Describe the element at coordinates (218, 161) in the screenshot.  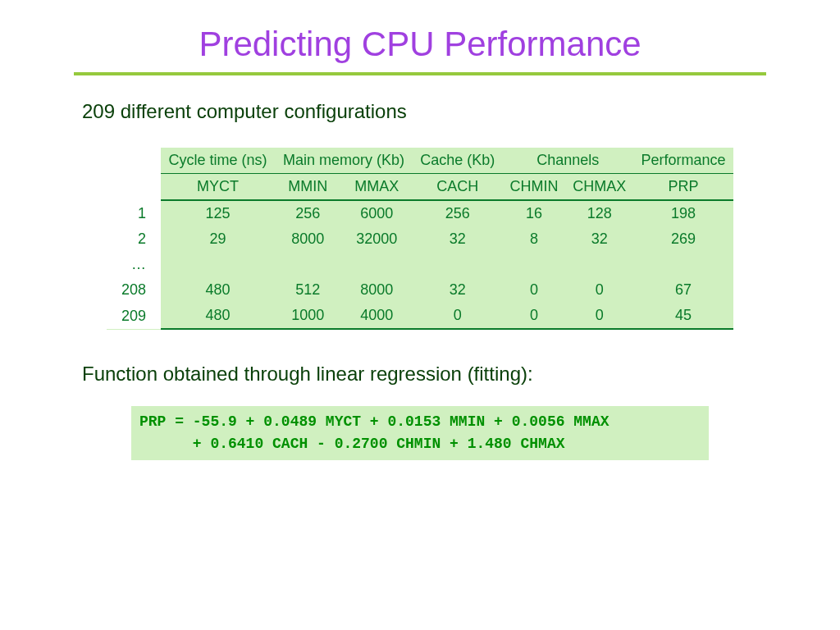
I see `group-header: Cycle time (ns)` at that location.